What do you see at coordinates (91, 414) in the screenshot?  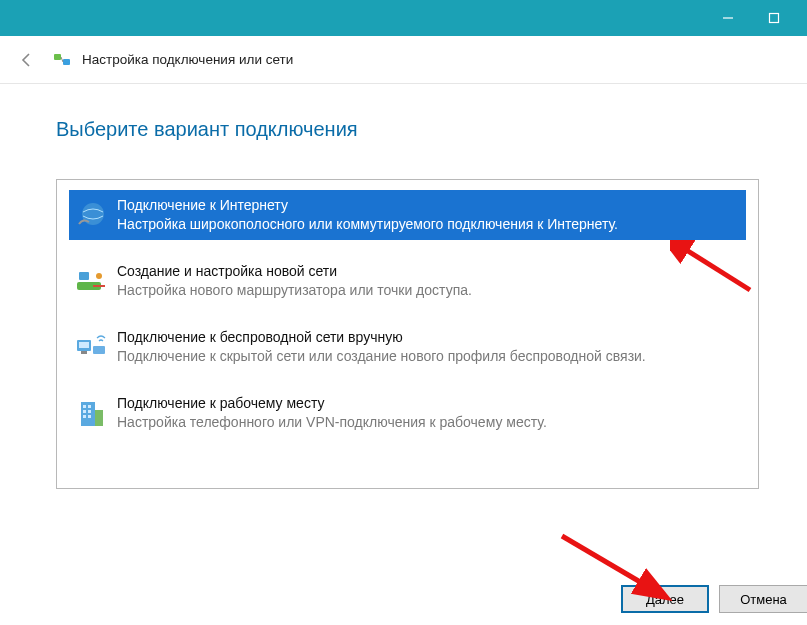 I see `building-icon` at bounding box center [91, 414].